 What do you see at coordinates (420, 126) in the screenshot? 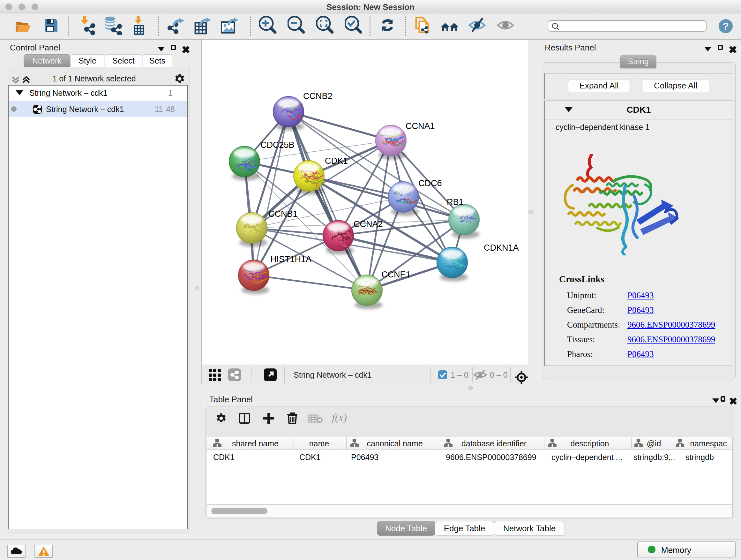
I see `svg-text: CCNA1` at bounding box center [420, 126].